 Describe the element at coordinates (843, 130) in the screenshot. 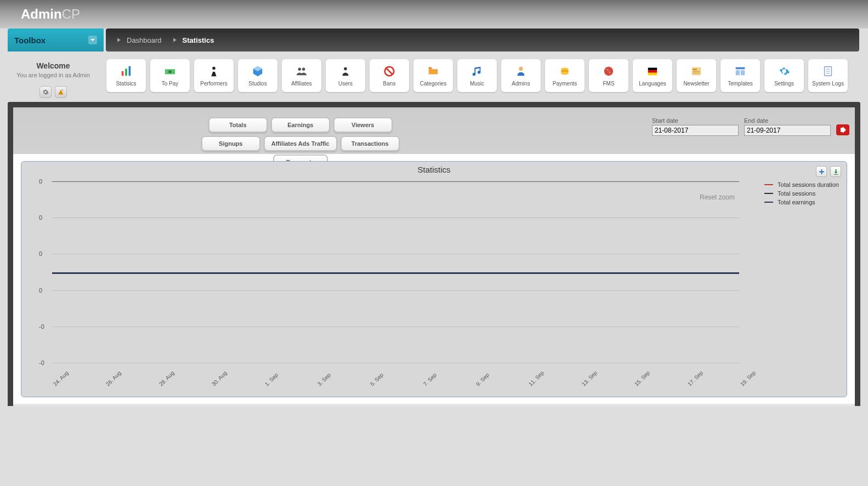

I see `go-button` at that location.